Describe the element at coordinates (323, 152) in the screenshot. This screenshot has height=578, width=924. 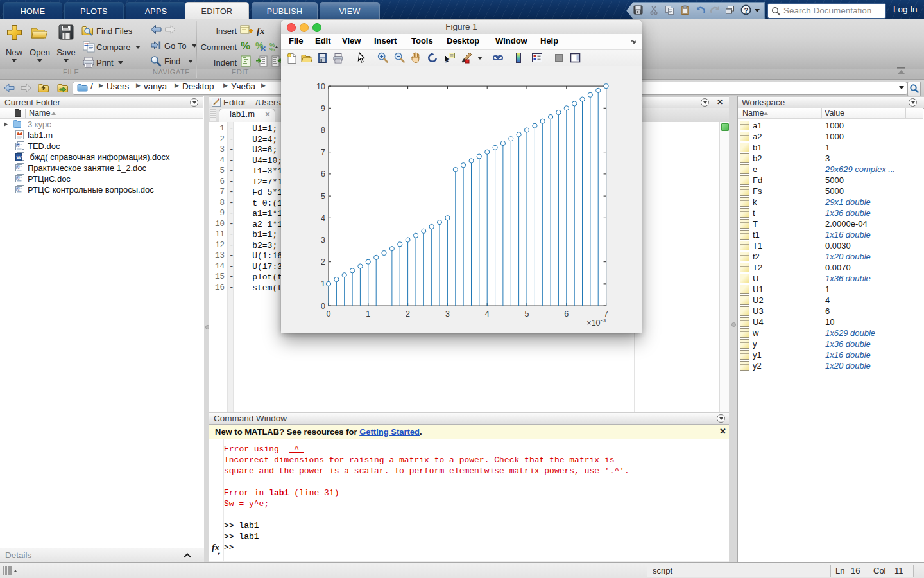
I see `svg-text: 7` at that location.